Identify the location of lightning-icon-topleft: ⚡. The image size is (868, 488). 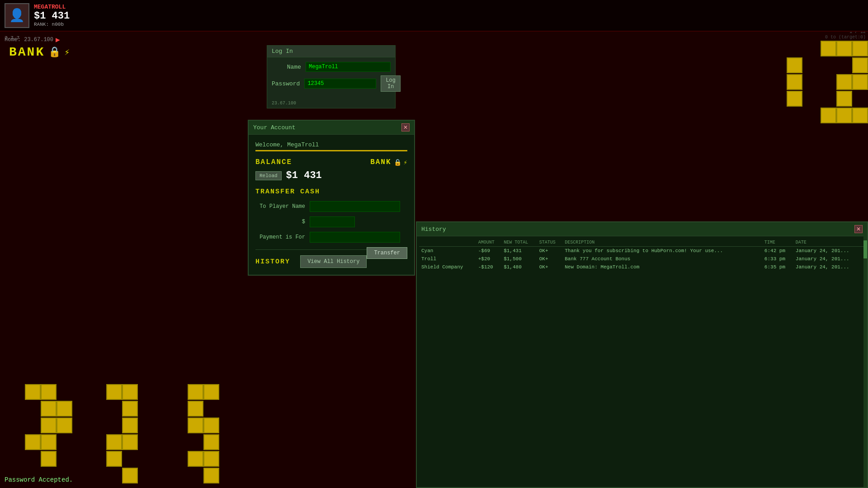
(67, 52).